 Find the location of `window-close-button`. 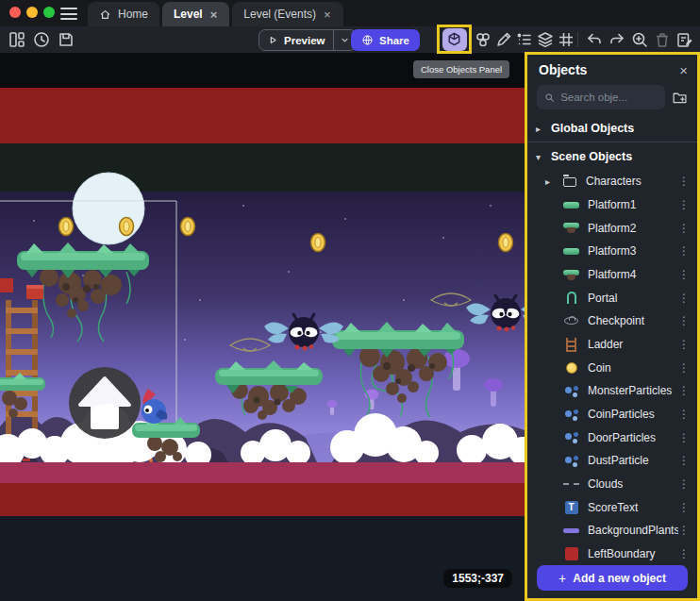

window-close-button is located at coordinates (15, 12).